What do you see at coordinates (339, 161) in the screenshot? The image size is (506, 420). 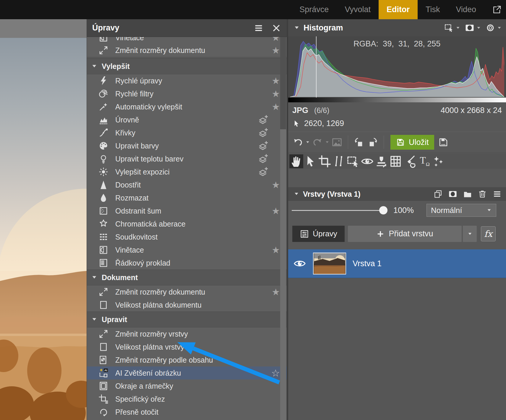 I see `tool-straighten` at bounding box center [339, 161].